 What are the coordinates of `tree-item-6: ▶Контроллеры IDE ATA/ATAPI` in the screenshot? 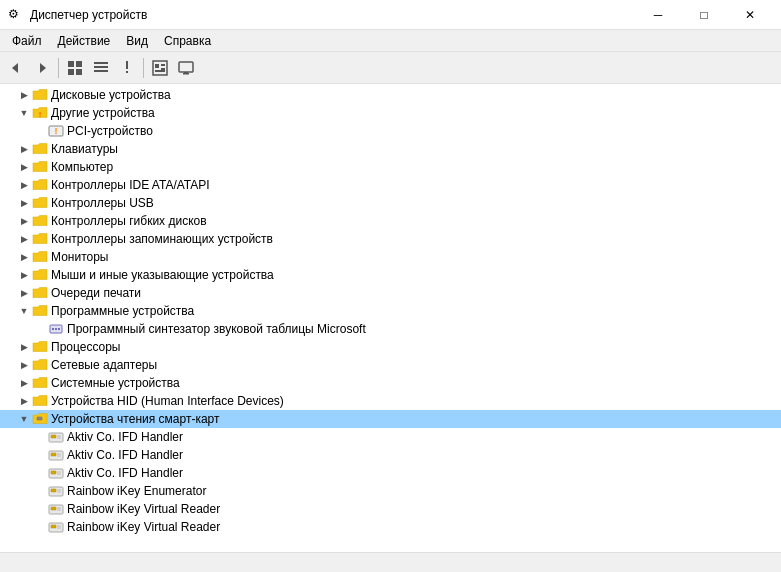 It's located at (390, 185).